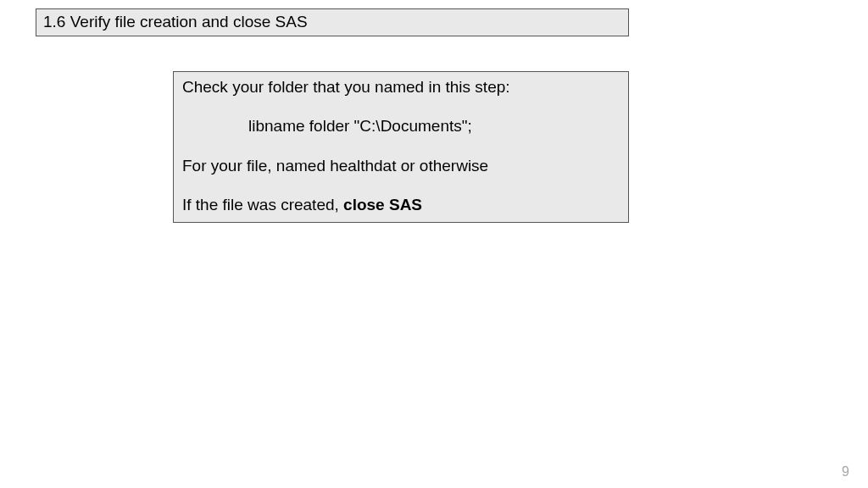 The width and height of the screenshot is (868, 488). I want to click on page-number: 9, so click(846, 472).